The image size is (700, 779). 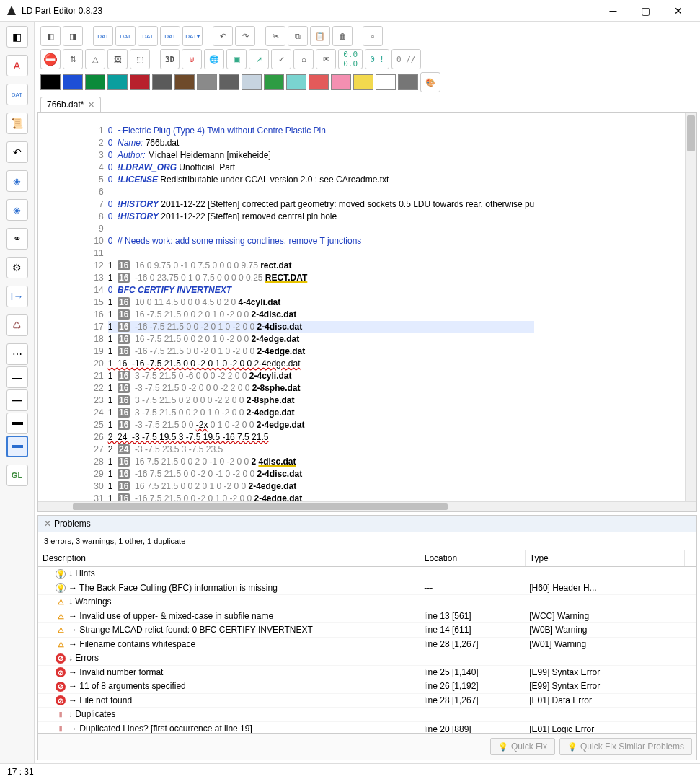 What do you see at coordinates (275, 36) in the screenshot?
I see `cut-button: ✂` at bounding box center [275, 36].